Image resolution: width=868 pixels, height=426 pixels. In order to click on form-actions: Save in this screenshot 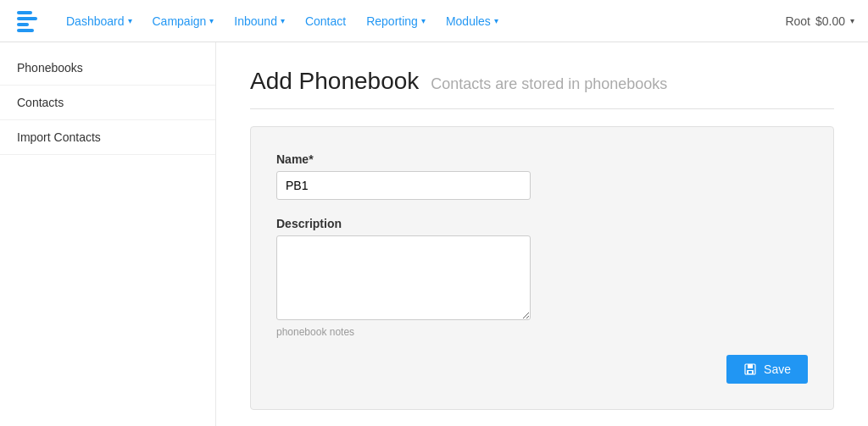, I will do `click(542, 369)`.